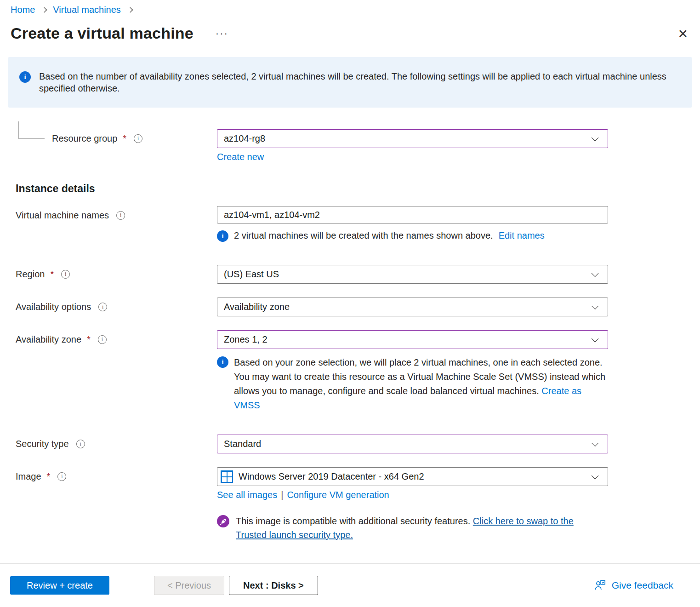  What do you see at coordinates (273, 585) in the screenshot?
I see `next-disks-button: Next : Disks >` at bounding box center [273, 585].